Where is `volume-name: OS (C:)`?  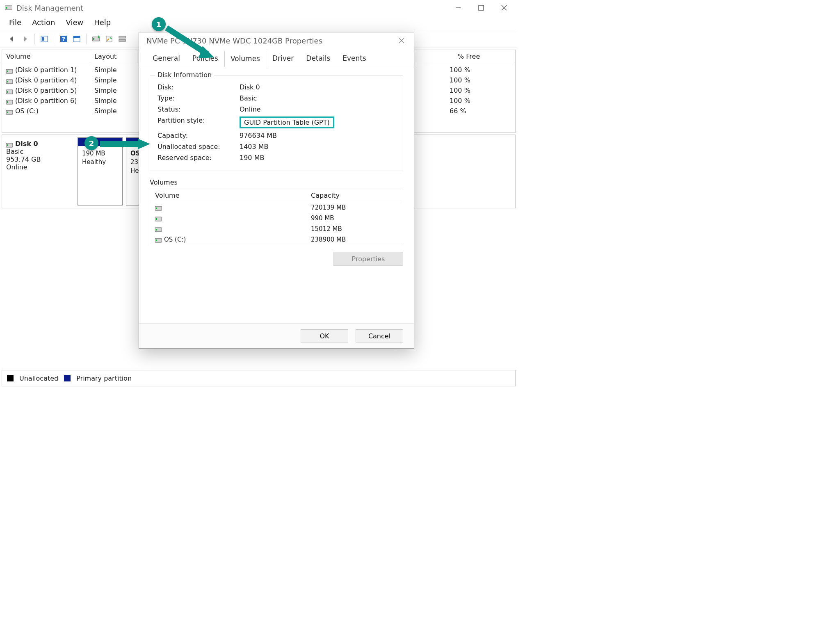 volume-name: OS (C:) is located at coordinates (27, 111).